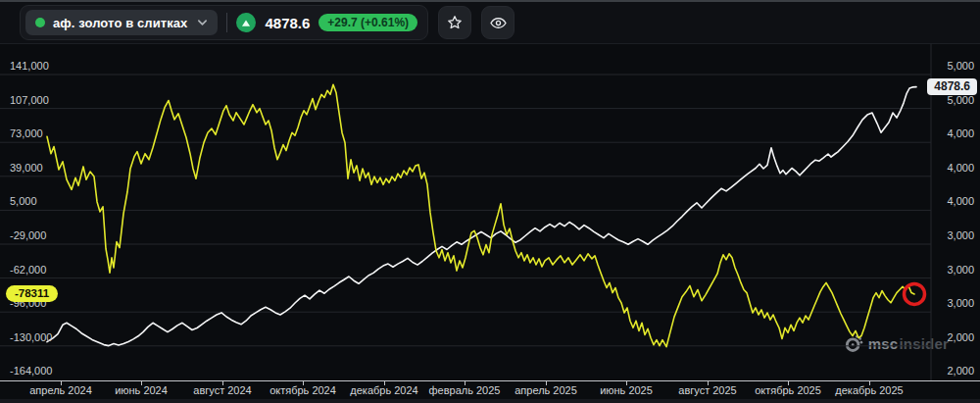  I want to click on bottom-scrollbar, so click(490, 401).